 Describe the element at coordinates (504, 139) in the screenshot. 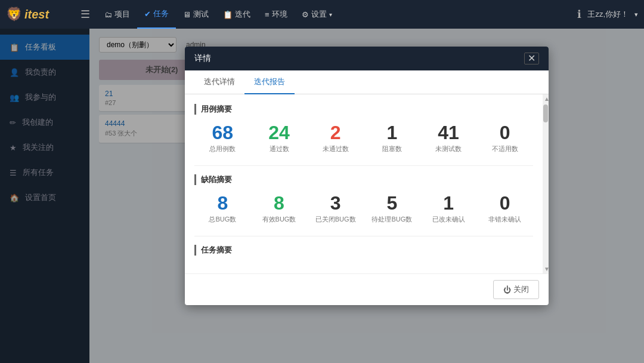

I see `stat-na-cases: 0 不适用数` at that location.